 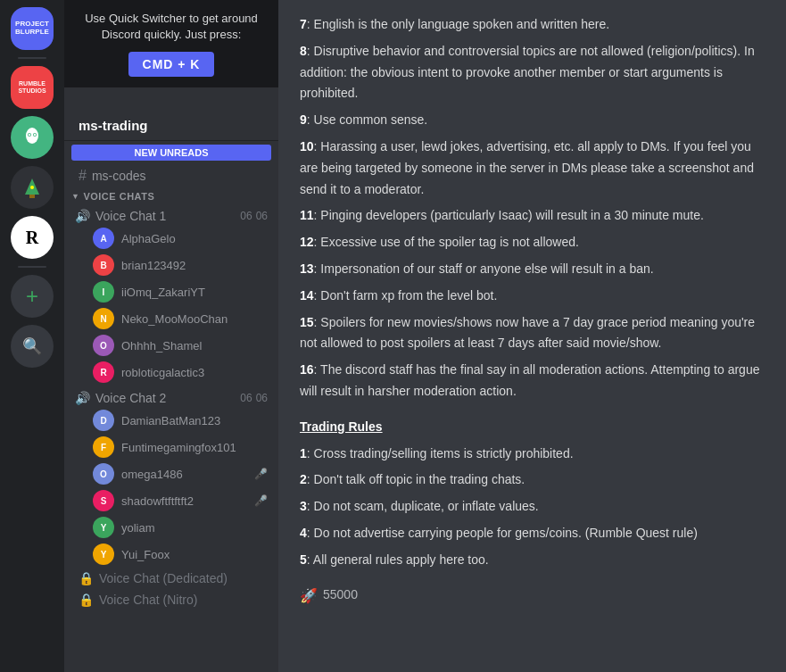 What do you see at coordinates (103, 447) in the screenshot?
I see `member-avatar: F` at bounding box center [103, 447].